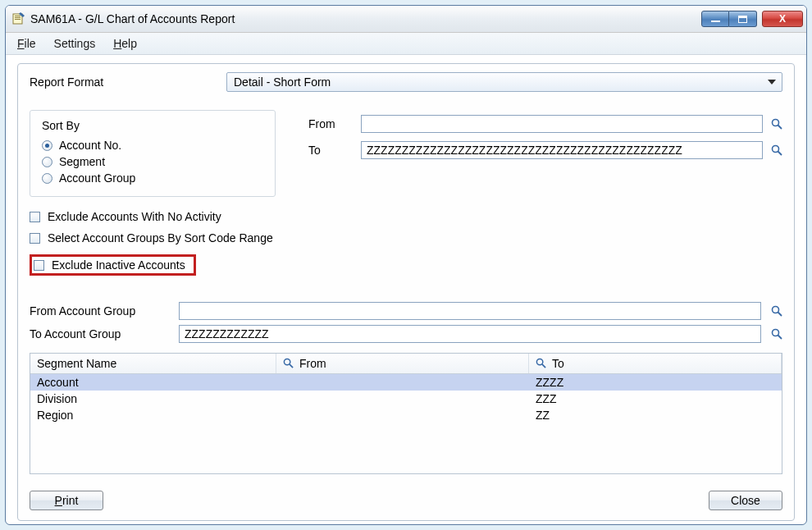 The height and width of the screenshot is (530, 812). What do you see at coordinates (97, 178) in the screenshot?
I see `radio-label: Account Group` at bounding box center [97, 178].